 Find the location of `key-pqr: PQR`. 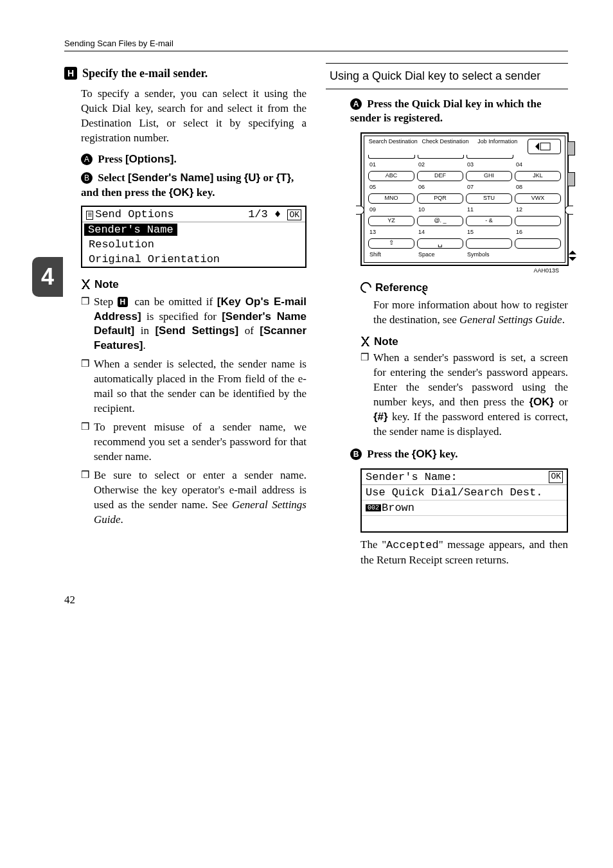

key-pqr: PQR is located at coordinates (440, 199).